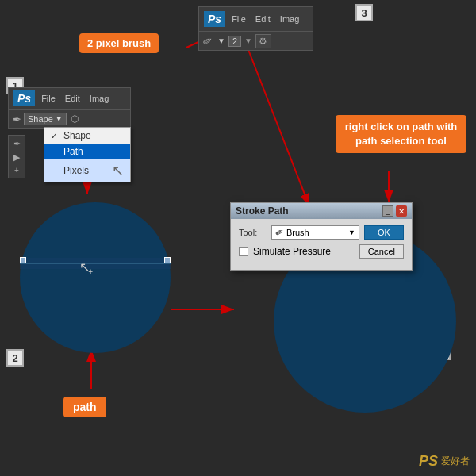 The image size is (476, 476). What do you see at coordinates (87, 171) in the screenshot?
I see `dropdown-item-pixels: Pixels ↖` at bounding box center [87, 171].